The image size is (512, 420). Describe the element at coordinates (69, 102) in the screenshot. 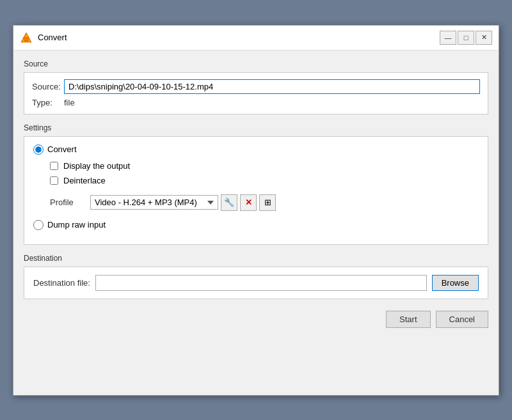

I see `type-value: file` at that location.